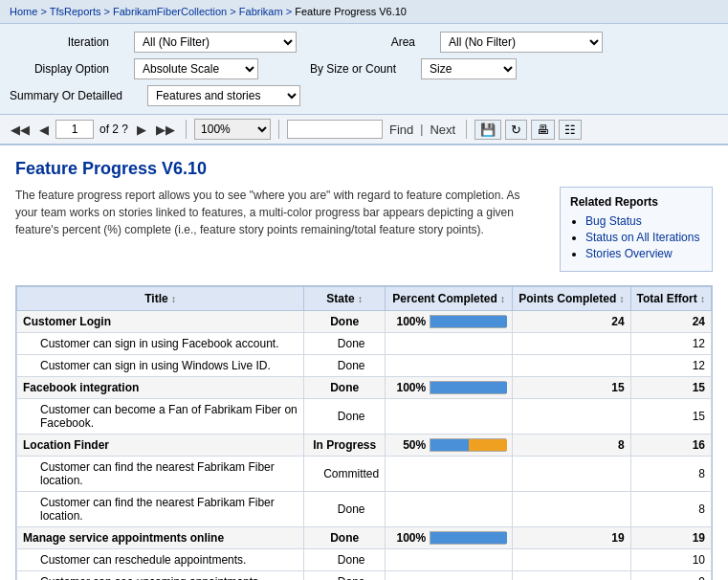 Image resolution: width=728 pixels, height=580 pixels. I want to click on list-item: Status on All Iterations, so click(644, 237).